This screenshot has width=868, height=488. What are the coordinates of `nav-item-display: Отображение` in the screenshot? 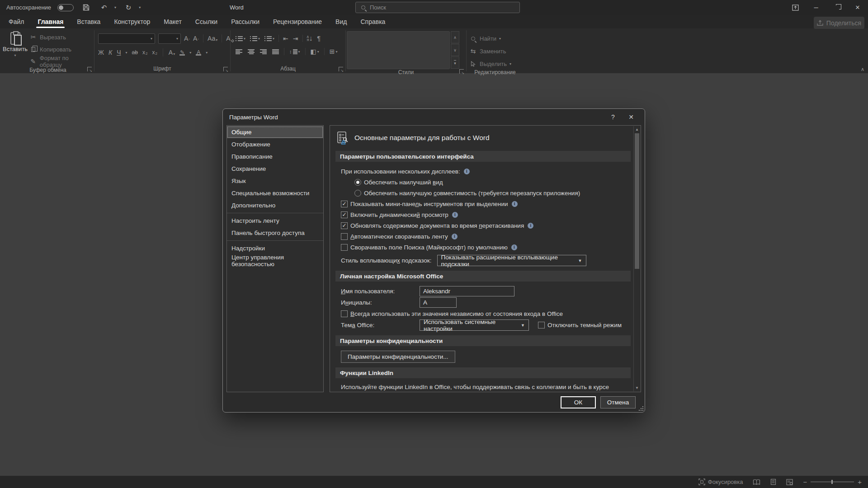 It's located at (275, 145).